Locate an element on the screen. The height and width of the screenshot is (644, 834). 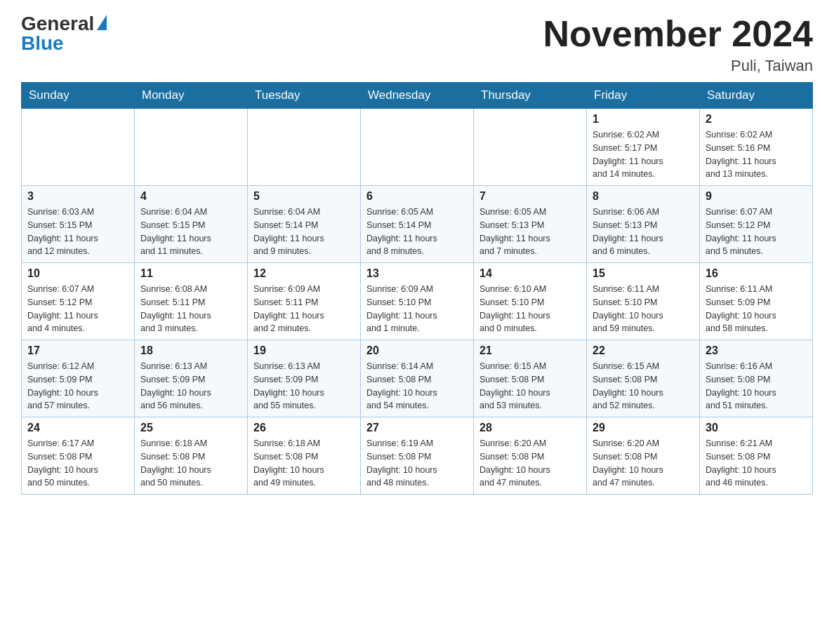
page-header: General Blue November 2024 Puli, Taiwan is located at coordinates (417, 45).